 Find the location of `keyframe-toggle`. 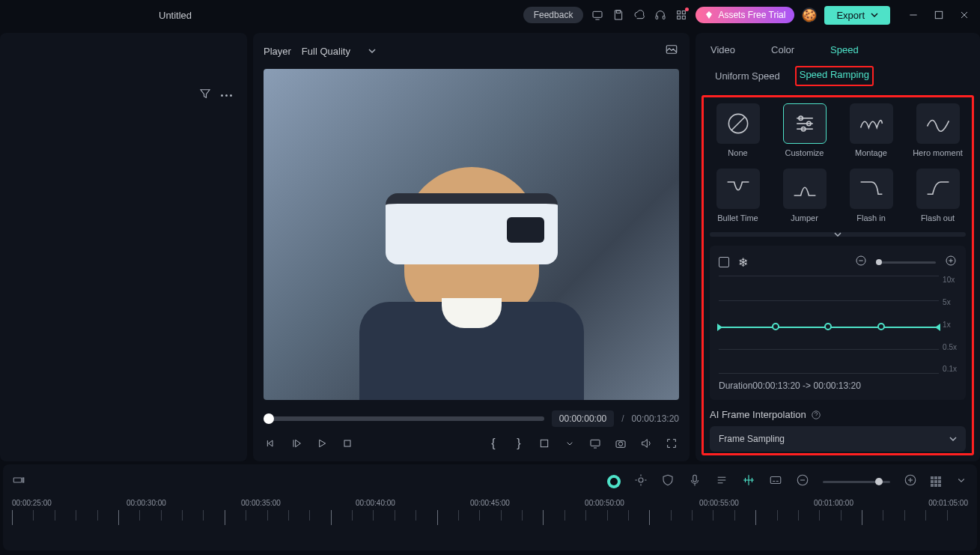

keyframe-toggle is located at coordinates (724, 262).